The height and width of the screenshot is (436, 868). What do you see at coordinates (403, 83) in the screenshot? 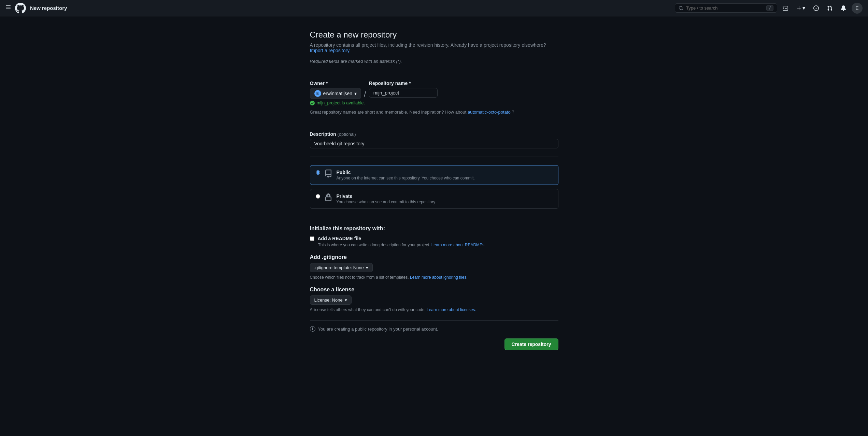
I see `repo-label: Repository name *` at bounding box center [403, 83].